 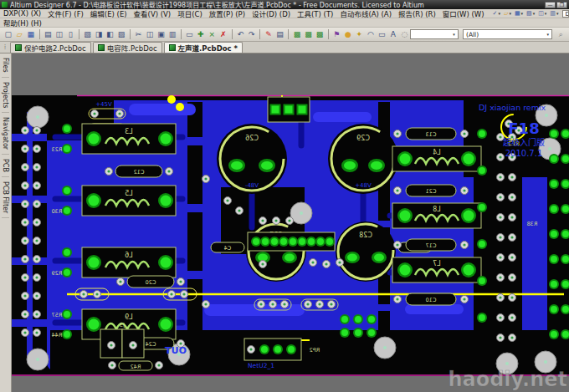 What do you see at coordinates (129, 256) in the screenshot?
I see `svg-text: L6` at bounding box center [129, 256].